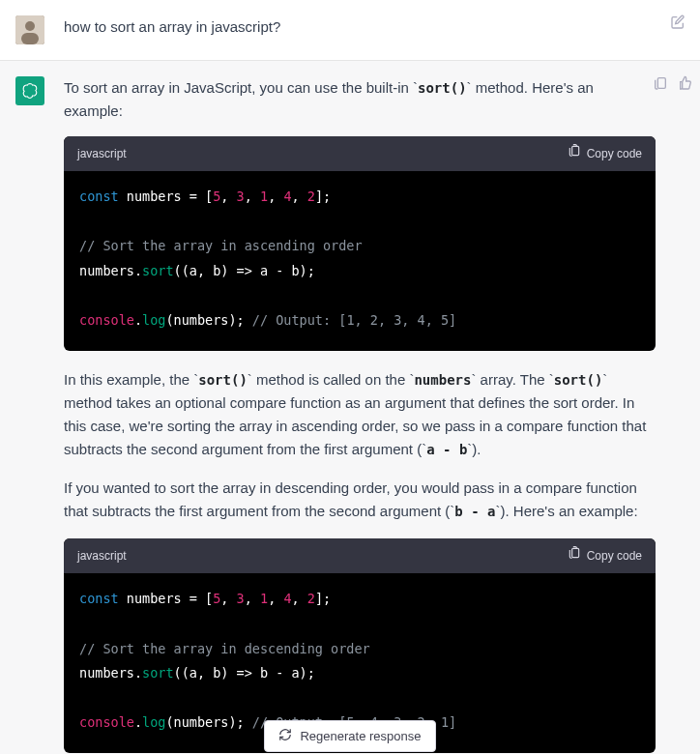  Describe the element at coordinates (285, 737) in the screenshot. I see `refresh-icon` at that location.